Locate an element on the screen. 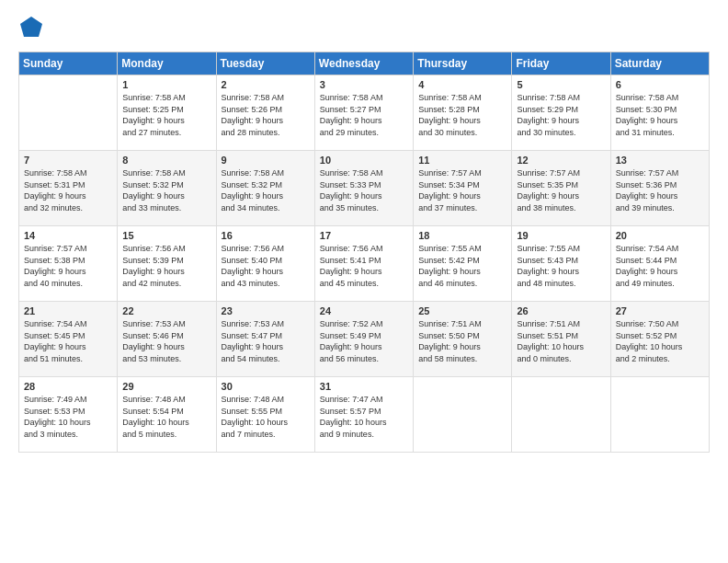  day-number: 27 is located at coordinates (660, 311).